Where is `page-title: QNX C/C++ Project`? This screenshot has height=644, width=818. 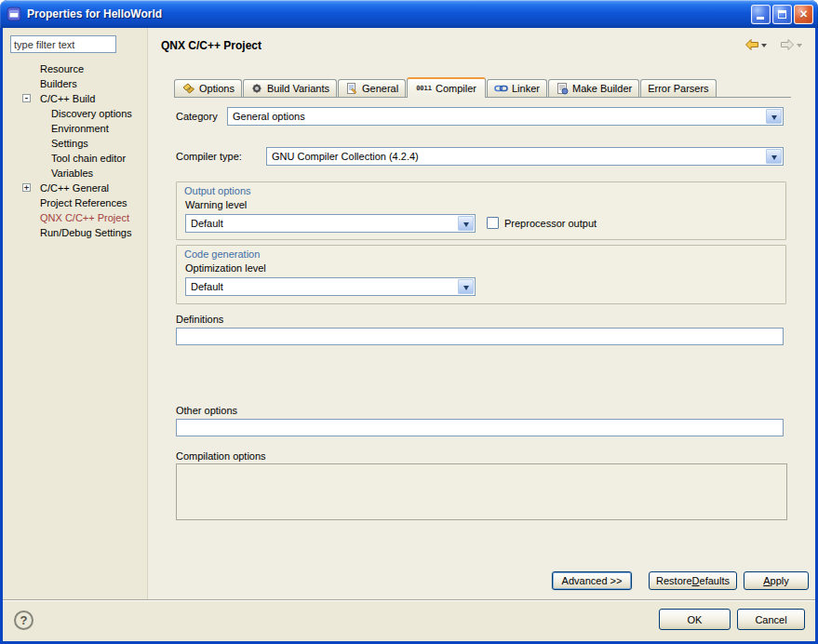 page-title: QNX C/C++ Project is located at coordinates (211, 46).